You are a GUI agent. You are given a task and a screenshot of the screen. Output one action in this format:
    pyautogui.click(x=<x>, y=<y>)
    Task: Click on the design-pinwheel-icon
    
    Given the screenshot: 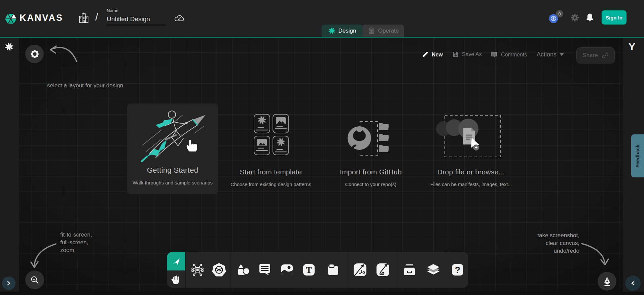 What is the action you would take?
    pyautogui.click(x=332, y=31)
    